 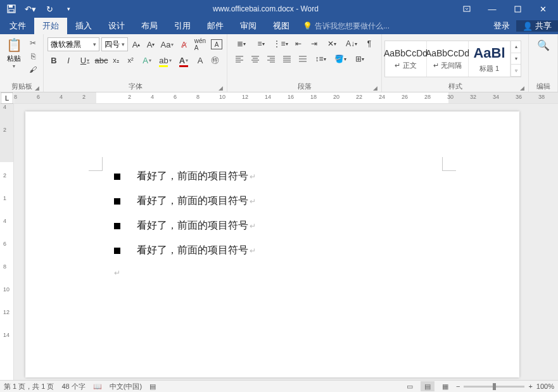 I want to click on styles-label: 样式, so click(x=455, y=86).